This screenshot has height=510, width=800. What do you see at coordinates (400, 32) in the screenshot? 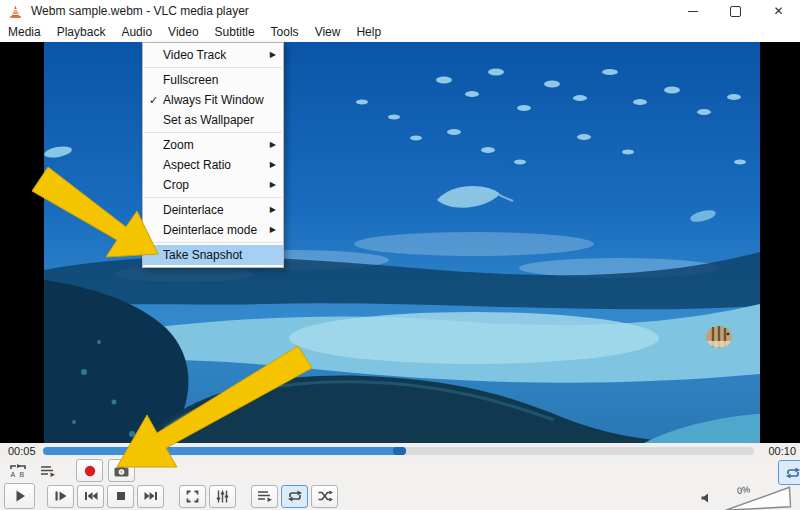
I see `menubar: Media Playback Audio Video Subtitle Tool…` at bounding box center [400, 32].